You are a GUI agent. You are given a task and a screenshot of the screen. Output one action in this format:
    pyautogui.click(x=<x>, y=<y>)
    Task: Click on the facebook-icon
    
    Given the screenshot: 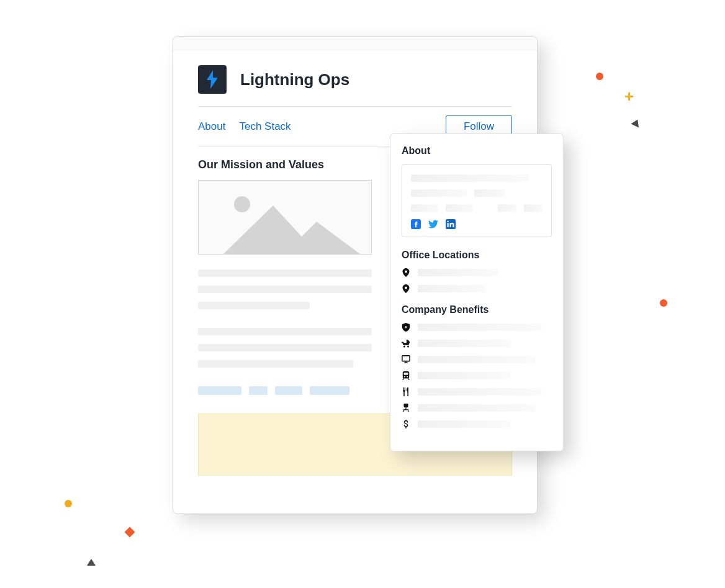 What is the action you would take?
    pyautogui.click(x=416, y=224)
    